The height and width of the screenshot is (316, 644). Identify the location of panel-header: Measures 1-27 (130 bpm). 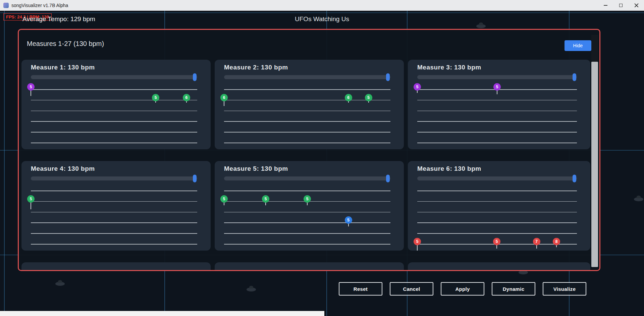
(65, 44).